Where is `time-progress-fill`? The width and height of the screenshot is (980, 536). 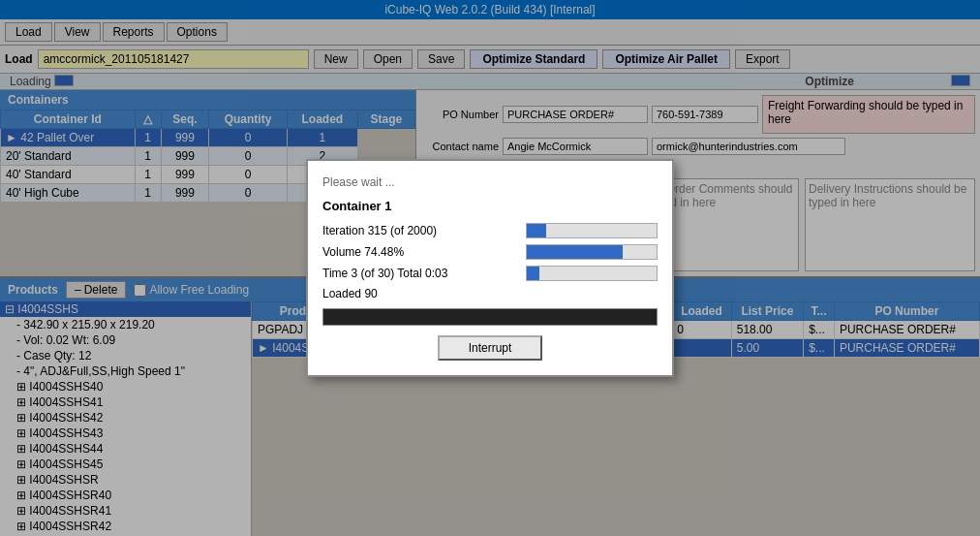
time-progress-fill is located at coordinates (533, 273).